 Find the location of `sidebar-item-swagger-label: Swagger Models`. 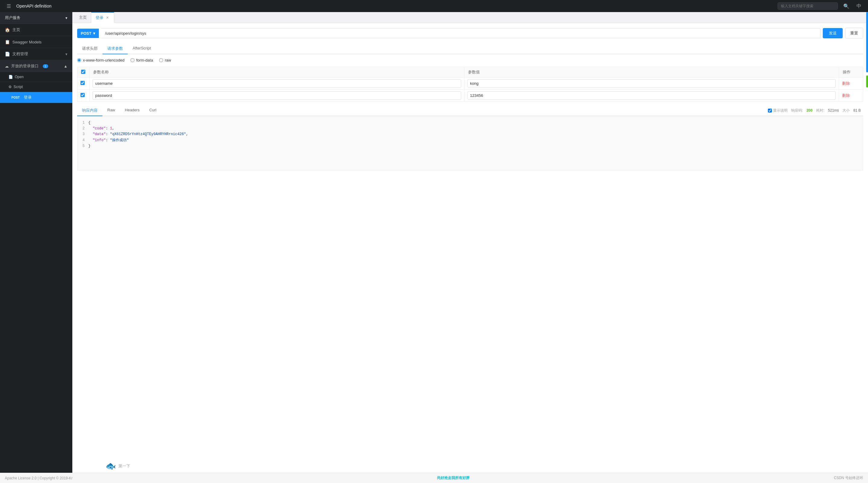

sidebar-item-swagger-label: Swagger Models is located at coordinates (27, 42).